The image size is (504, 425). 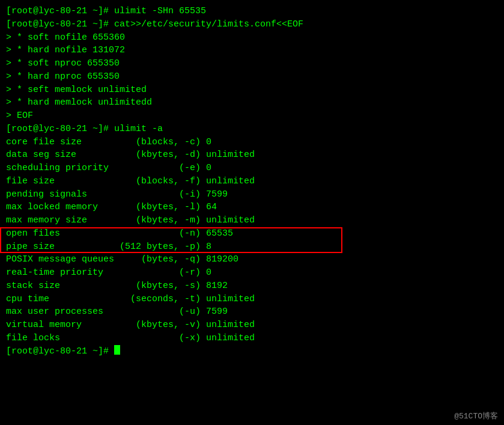 I want to click on terminal-line: virtual memory (kbytes, -v) unlimited, so click(x=252, y=325).